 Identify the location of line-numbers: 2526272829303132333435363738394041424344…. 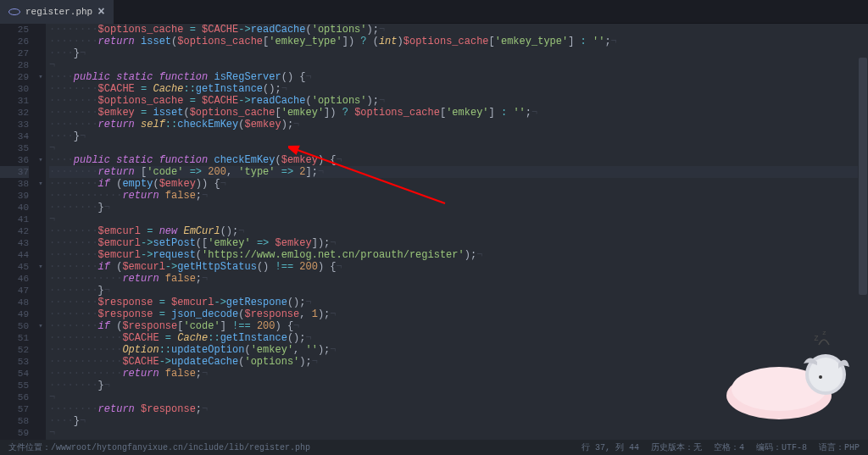
(18, 232).